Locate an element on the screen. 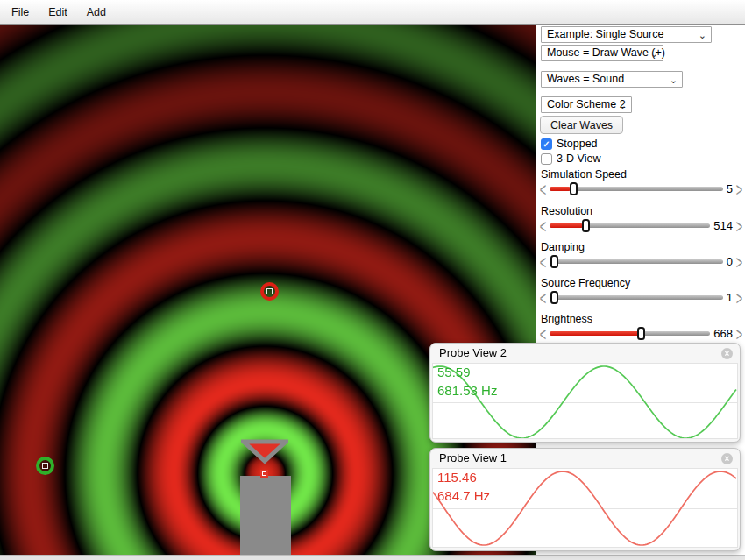  probe-2-frequency-value: 681.53 Hz is located at coordinates (467, 391).